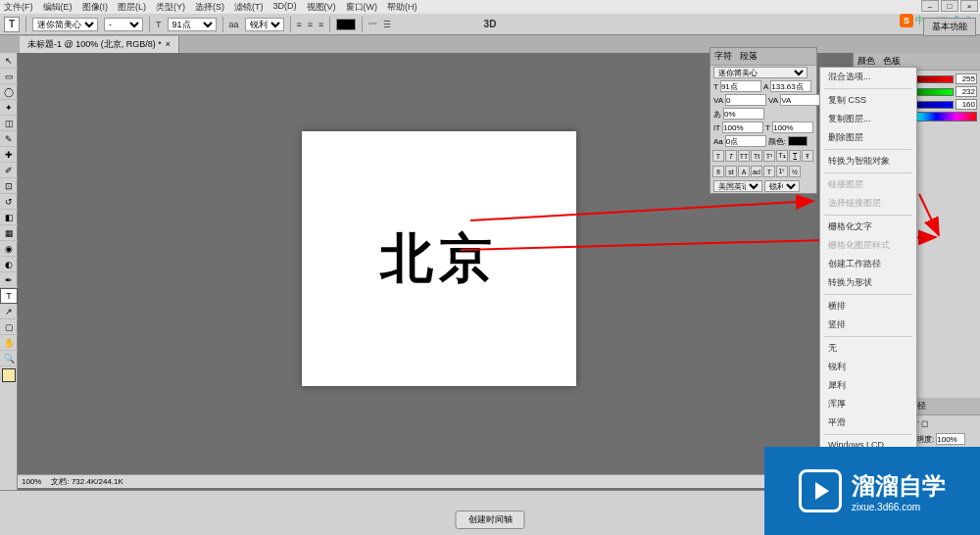 The image size is (980, 535). I want to click on 3d-mode-label: 3D, so click(490, 24).